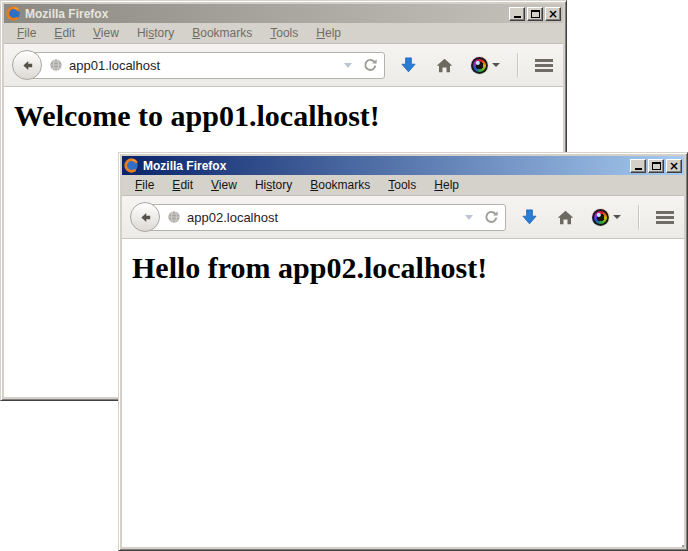  What do you see at coordinates (284, 66) in the screenshot?
I see `navigation-toolbar: app01.localhost` at bounding box center [284, 66].